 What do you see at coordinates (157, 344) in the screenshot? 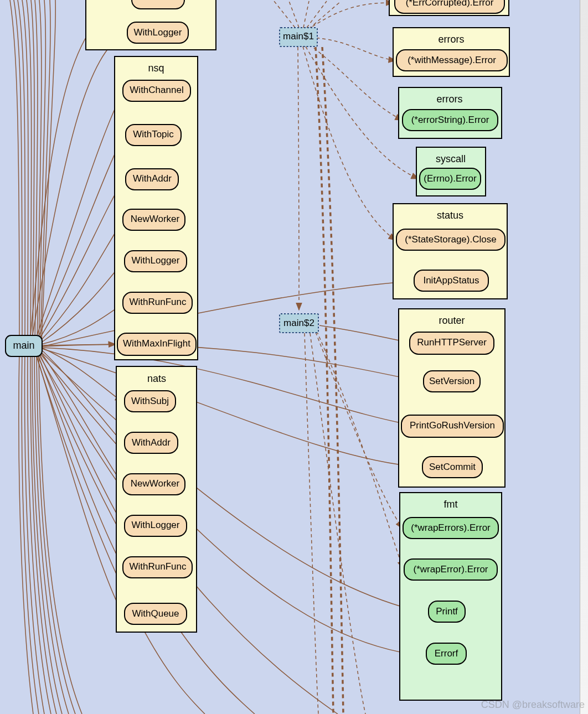
I see `node-nsq-withmaxinflight: WithMaxInFlight` at bounding box center [157, 344].